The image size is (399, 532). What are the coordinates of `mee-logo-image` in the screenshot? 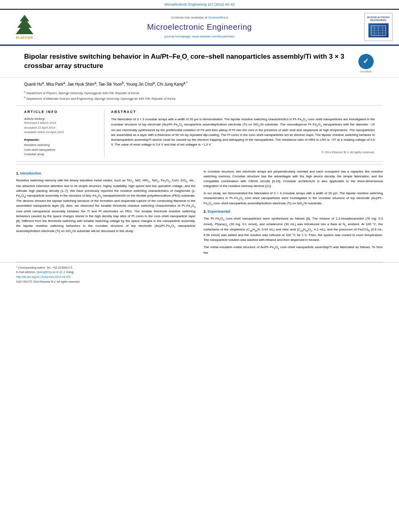 It's located at (378, 31).